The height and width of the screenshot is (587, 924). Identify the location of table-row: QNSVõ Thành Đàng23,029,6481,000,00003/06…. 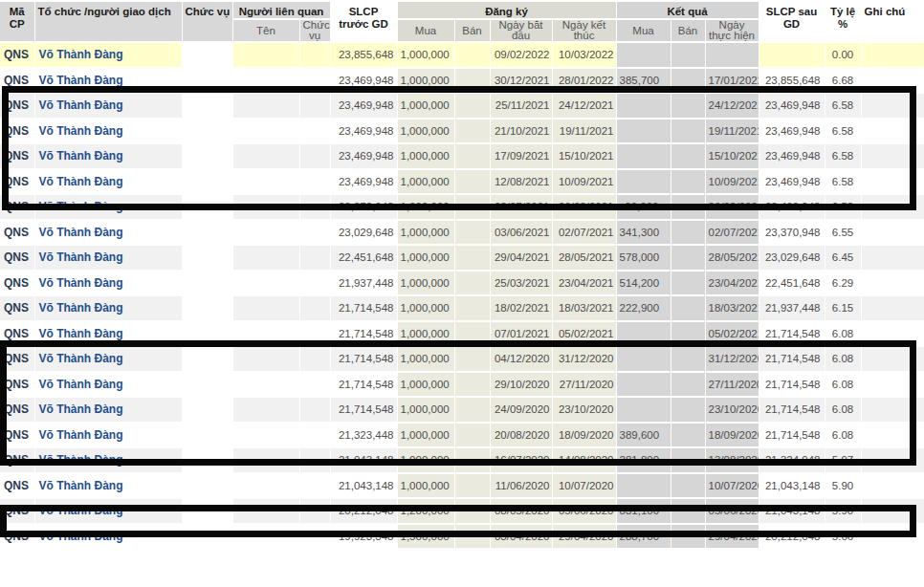
(462, 233).